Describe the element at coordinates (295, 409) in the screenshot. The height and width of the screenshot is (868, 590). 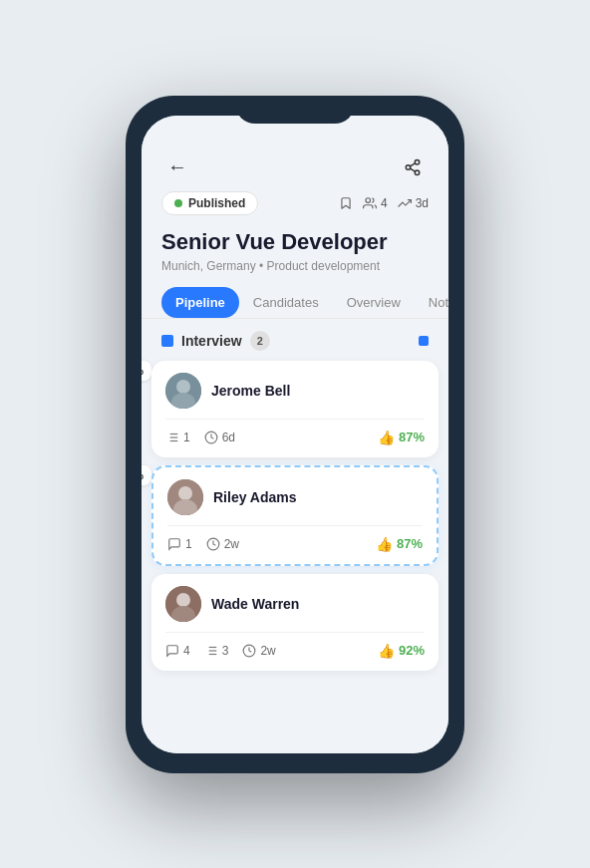
I see `candidate-card-jerome: Jerome Bell` at that location.